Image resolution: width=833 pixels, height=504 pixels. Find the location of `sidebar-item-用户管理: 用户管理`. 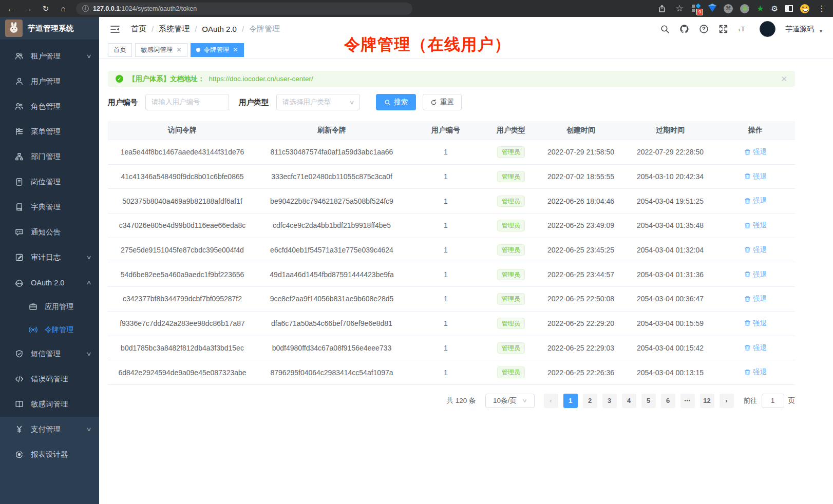

sidebar-item-用户管理: 用户管理 is located at coordinates (49, 81).